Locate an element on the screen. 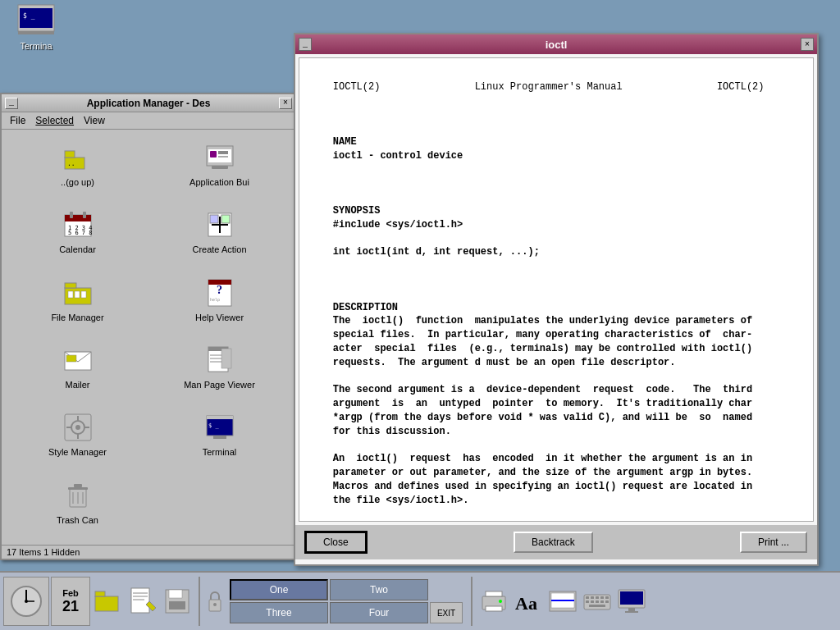  taskbar-file-manager-icon is located at coordinates (108, 601).